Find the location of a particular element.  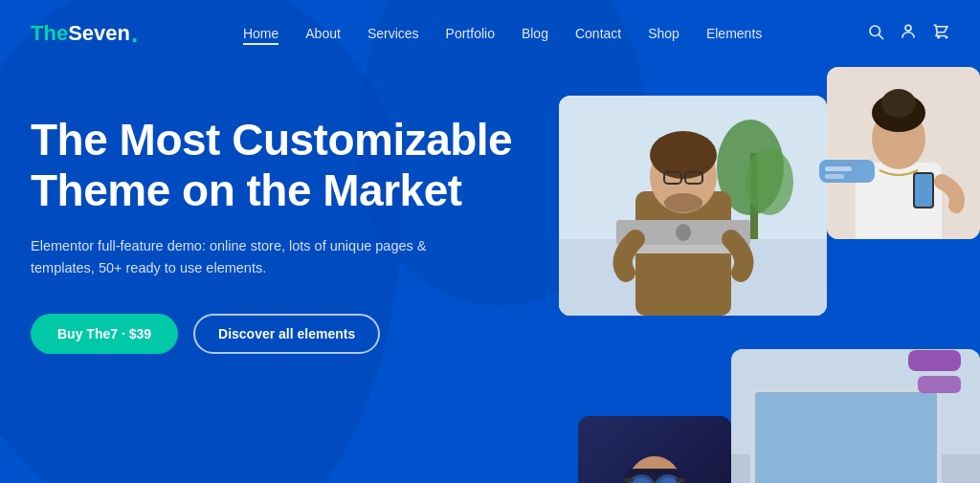

discover-button: Discover all elements is located at coordinates (287, 334).